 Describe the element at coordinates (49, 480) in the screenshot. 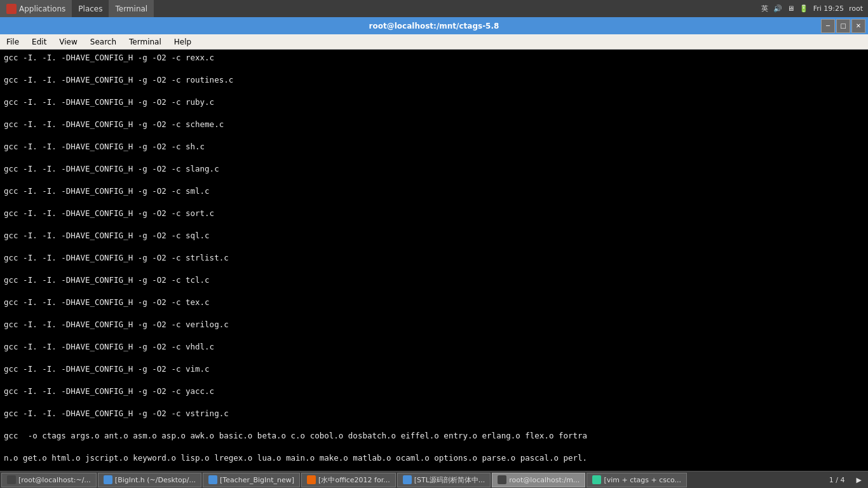

I see `taskbar-item-0: [root@localhost:~/...` at that location.